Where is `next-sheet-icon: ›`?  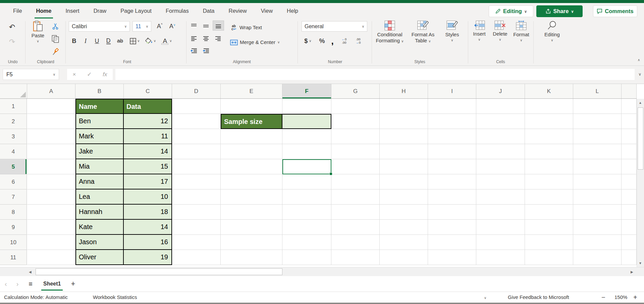 next-sheet-icon: › is located at coordinates (17, 284).